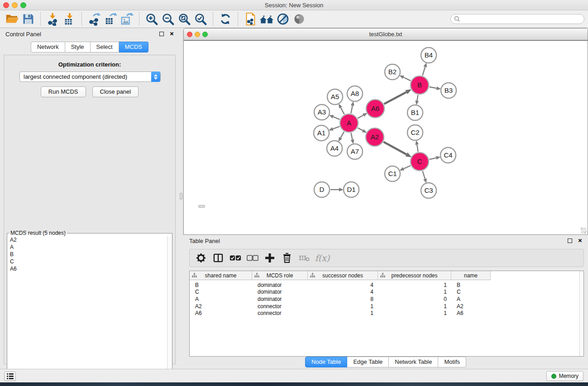  What do you see at coordinates (387, 292) in the screenshot?
I see `table-row: Cdominator41C` at bounding box center [387, 292].